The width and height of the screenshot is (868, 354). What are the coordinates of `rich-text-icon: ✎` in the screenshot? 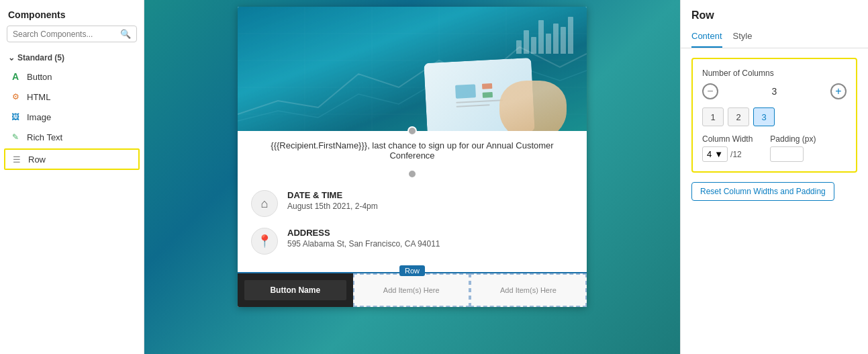 It's located at (15, 137).